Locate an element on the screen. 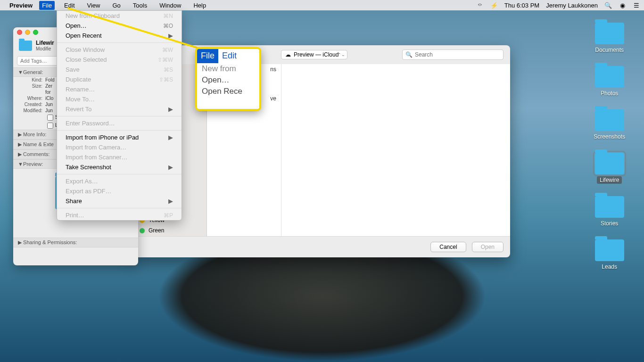  spotlight-icon: 🔍 is located at coordinates (608, 6).